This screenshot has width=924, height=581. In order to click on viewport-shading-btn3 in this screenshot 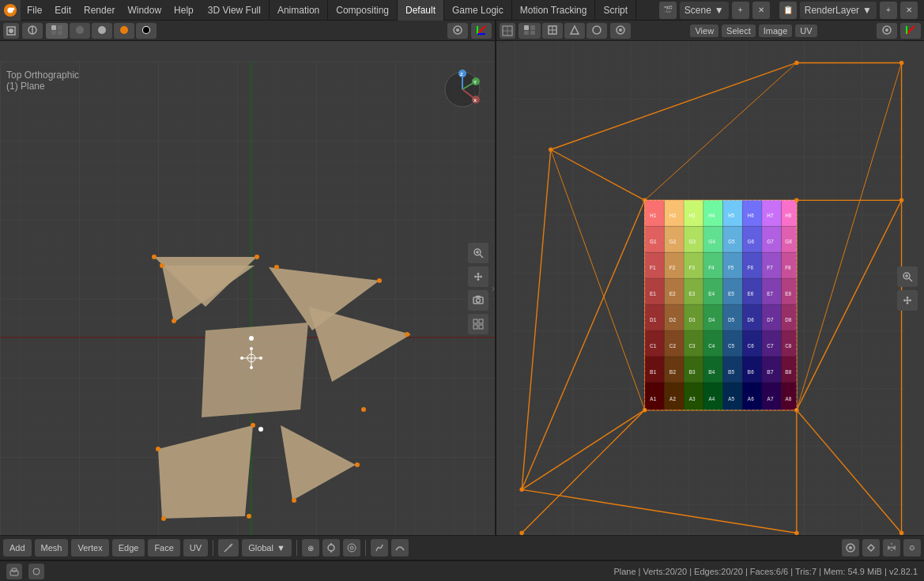, I will do `click(124, 31)`.